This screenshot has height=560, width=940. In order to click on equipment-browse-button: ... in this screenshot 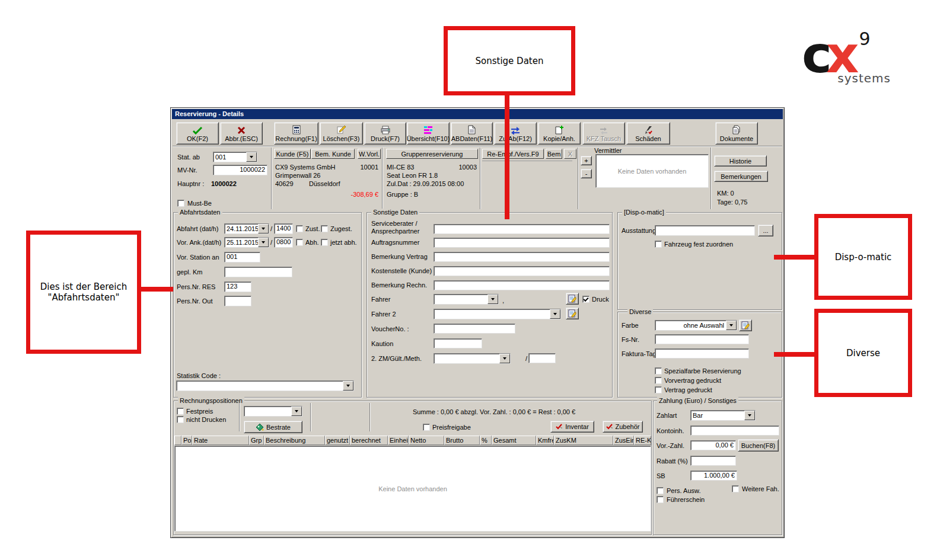, I will do `click(766, 231)`.